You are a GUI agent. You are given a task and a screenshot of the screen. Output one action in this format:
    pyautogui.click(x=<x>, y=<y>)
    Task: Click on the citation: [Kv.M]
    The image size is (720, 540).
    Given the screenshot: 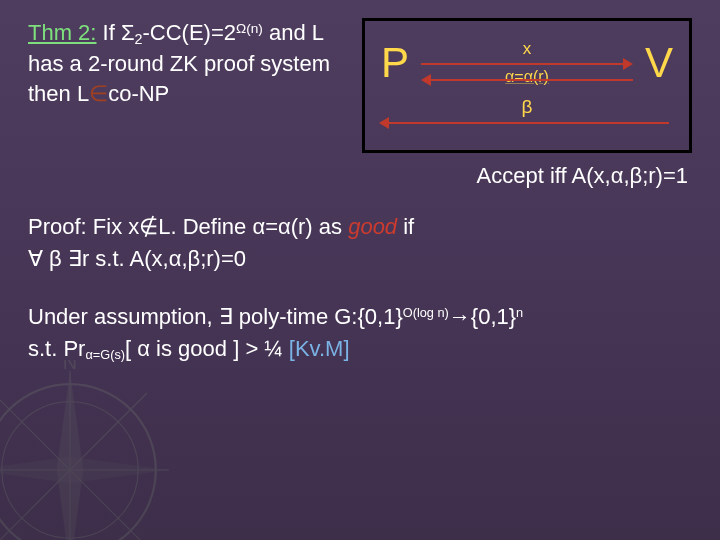 What is the action you would take?
    pyautogui.click(x=320, y=348)
    